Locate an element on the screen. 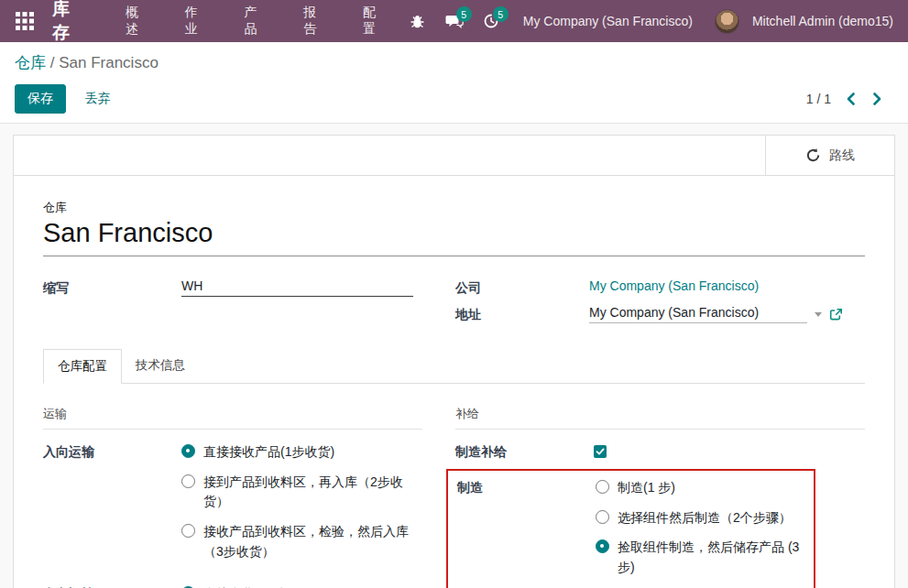 This screenshot has height=588, width=908. pager-next-button is located at coordinates (878, 99).